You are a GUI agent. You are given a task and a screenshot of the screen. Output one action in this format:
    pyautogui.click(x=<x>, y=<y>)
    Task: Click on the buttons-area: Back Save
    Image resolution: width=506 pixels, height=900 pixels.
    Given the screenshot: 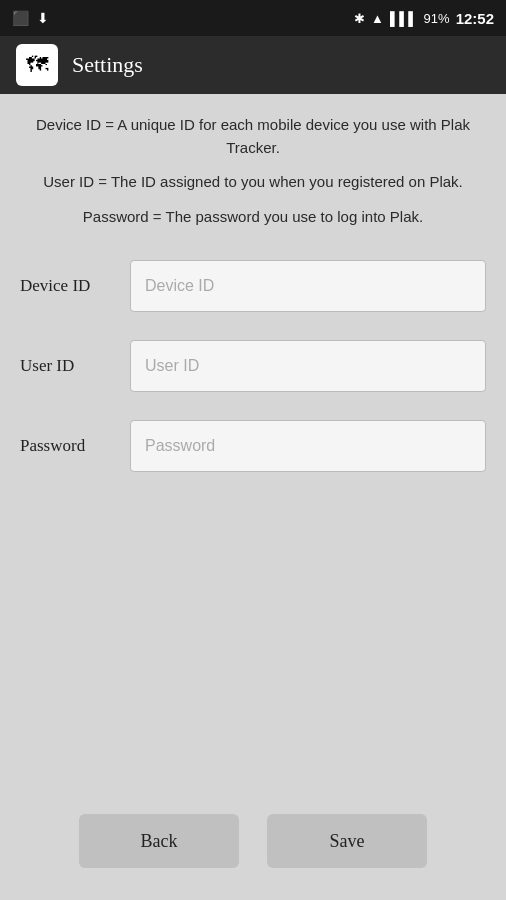 What is the action you would take?
    pyautogui.click(x=253, y=839)
    